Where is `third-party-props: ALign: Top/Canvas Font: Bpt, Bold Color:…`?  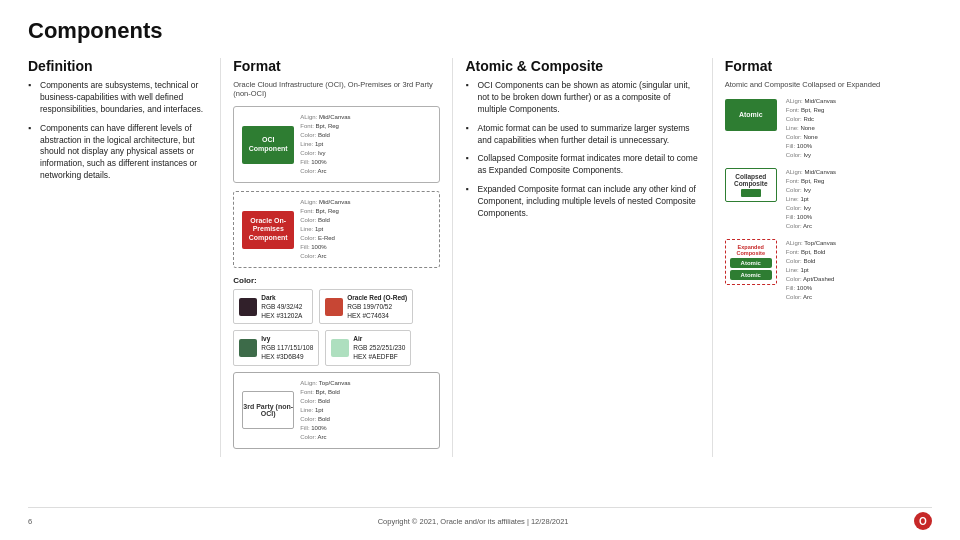 third-party-props: ALign: Top/Canvas Font: Bpt, Bold Color:… is located at coordinates (325, 410).